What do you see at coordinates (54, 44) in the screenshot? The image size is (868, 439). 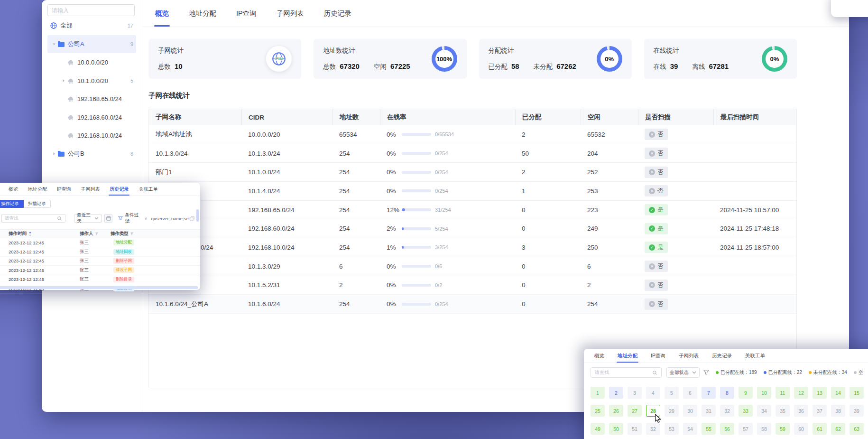 I see `caret-down-icon` at bounding box center [54, 44].